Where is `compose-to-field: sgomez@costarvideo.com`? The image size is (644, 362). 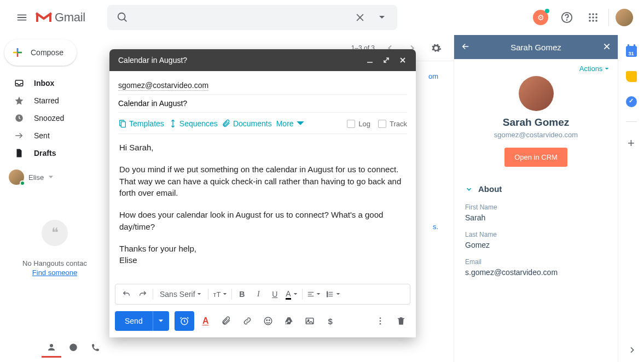
compose-to-field: sgomez@costarvideo.com is located at coordinates (263, 85).